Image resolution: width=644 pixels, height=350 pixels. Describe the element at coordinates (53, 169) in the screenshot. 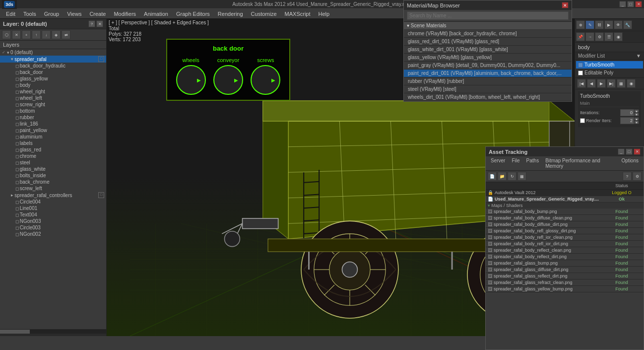

I see `layer-tree-item-glass_white: ◻glass_white` at that location.